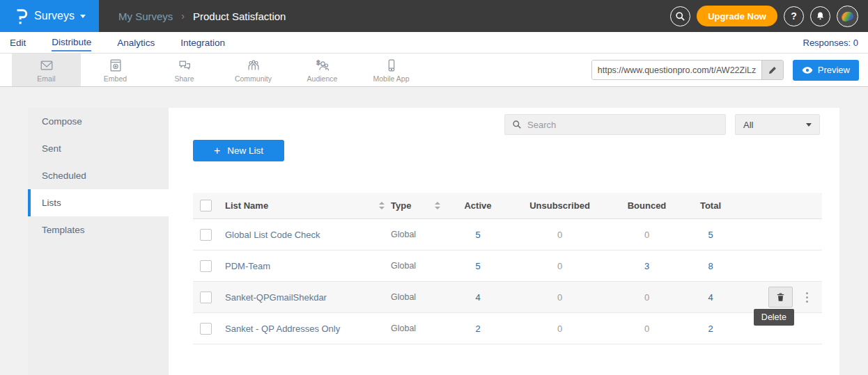 The height and width of the screenshot is (375, 868). What do you see at coordinates (794, 17) in the screenshot?
I see `help-button: ?` at bounding box center [794, 17].